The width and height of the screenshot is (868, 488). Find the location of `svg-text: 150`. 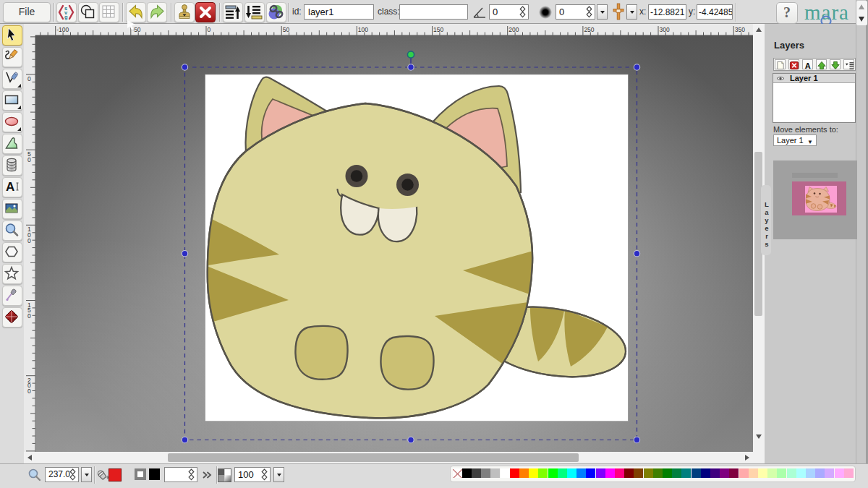

svg-text: 150 is located at coordinates (438, 30).